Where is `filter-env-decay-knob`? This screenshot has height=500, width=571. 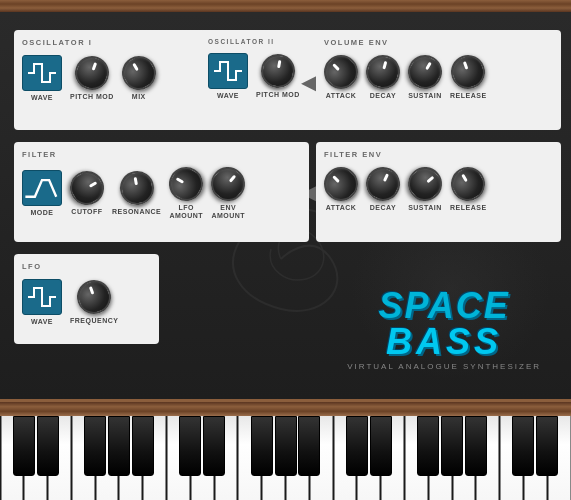 filter-env-decay-knob is located at coordinates (382, 184).